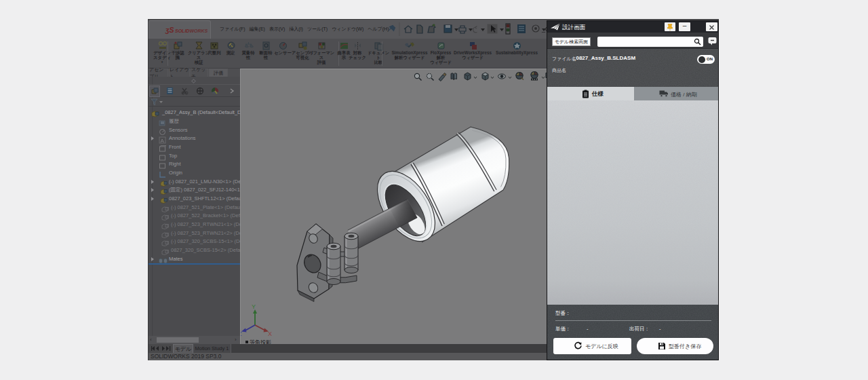 Image resolution: width=868 pixels, height=380 pixels. I want to click on svg-text: X, so click(270, 334).